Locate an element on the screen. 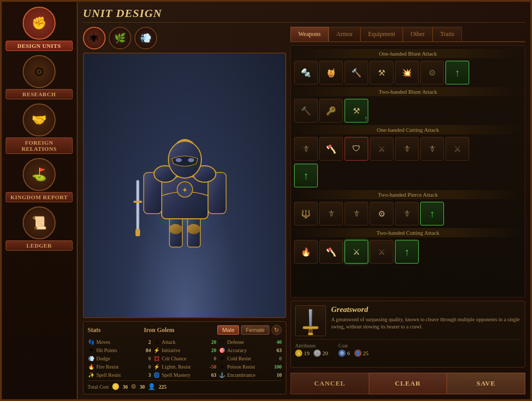 The width and height of the screenshot is (532, 401). stat-poison-value: 100 is located at coordinates (277, 367).